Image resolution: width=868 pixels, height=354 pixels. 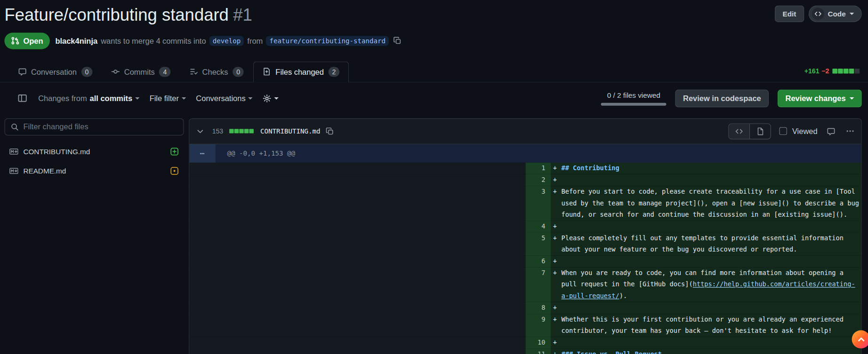 I want to click on checklist-icon, so click(x=194, y=72).